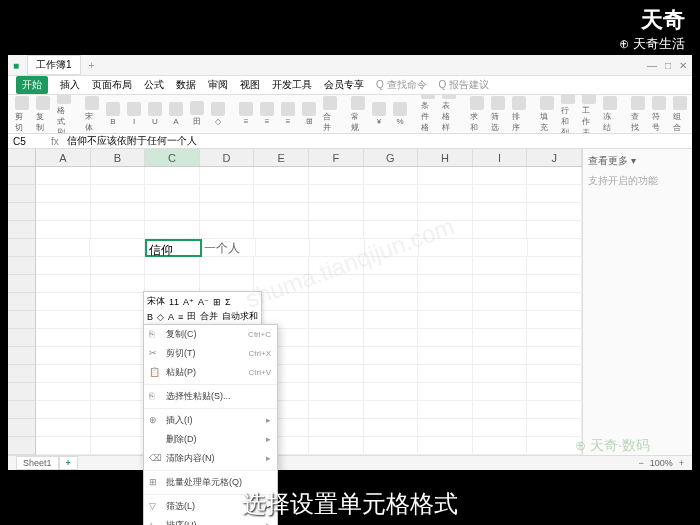 This screenshot has height=525, width=700. What do you see at coordinates (500, 158) in the screenshot?
I see `col-i: I` at bounding box center [500, 158].